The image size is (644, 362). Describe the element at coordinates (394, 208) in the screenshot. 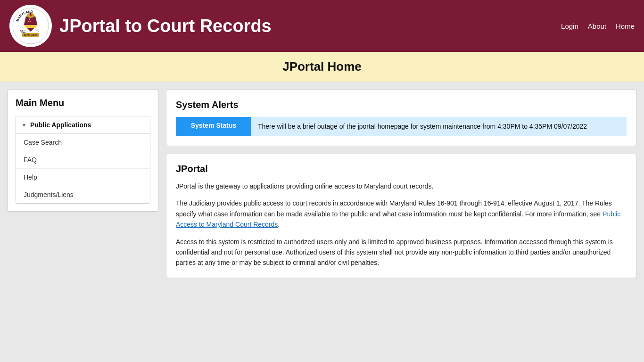

I see `paragraph2-before: The Judiciary provides public access to …` at that location.